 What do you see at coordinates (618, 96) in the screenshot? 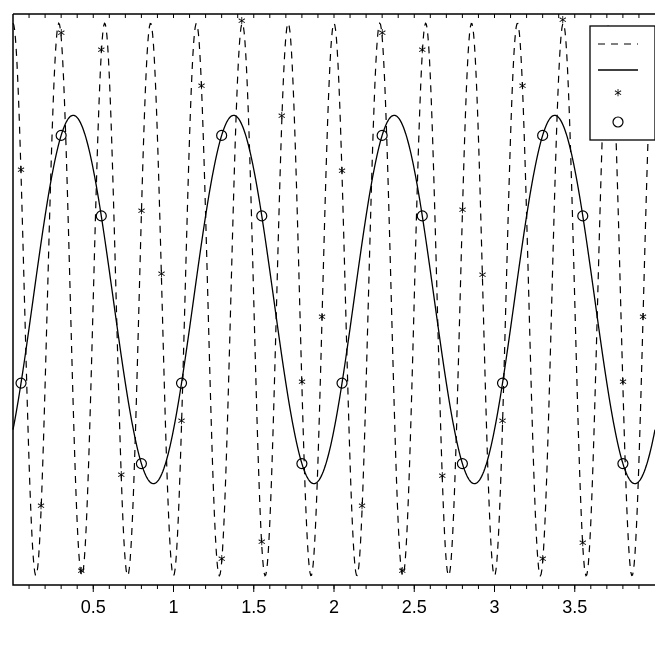
I see `legend-star-icon: *` at bounding box center [618, 96].